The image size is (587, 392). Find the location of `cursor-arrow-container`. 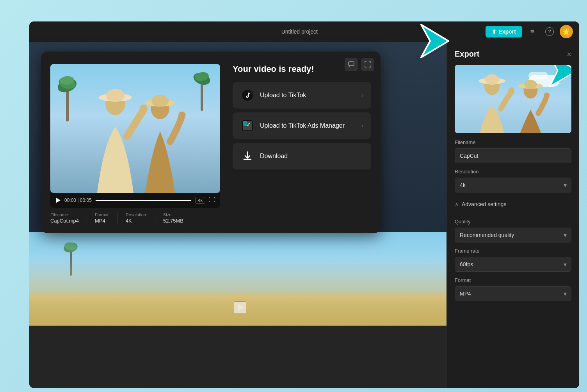

cursor-arrow-container is located at coordinates (559, 75).